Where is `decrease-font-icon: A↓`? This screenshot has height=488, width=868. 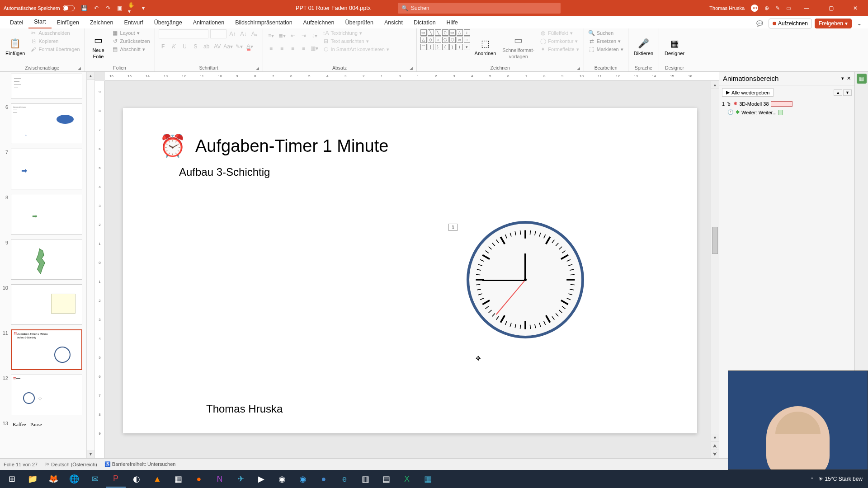
decrease-font-icon: A↓ is located at coordinates (244, 34).